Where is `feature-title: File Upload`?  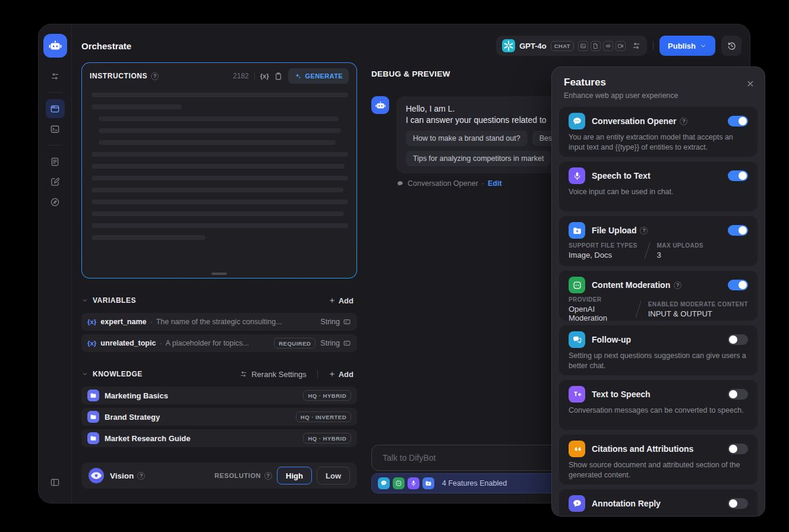 feature-title: File Upload is located at coordinates (614, 230).